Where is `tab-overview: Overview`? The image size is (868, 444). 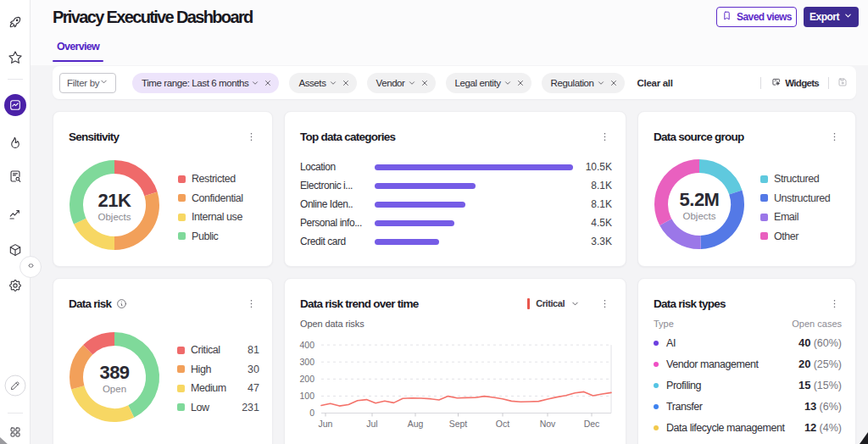
tab-overview: Overview is located at coordinates (78, 49).